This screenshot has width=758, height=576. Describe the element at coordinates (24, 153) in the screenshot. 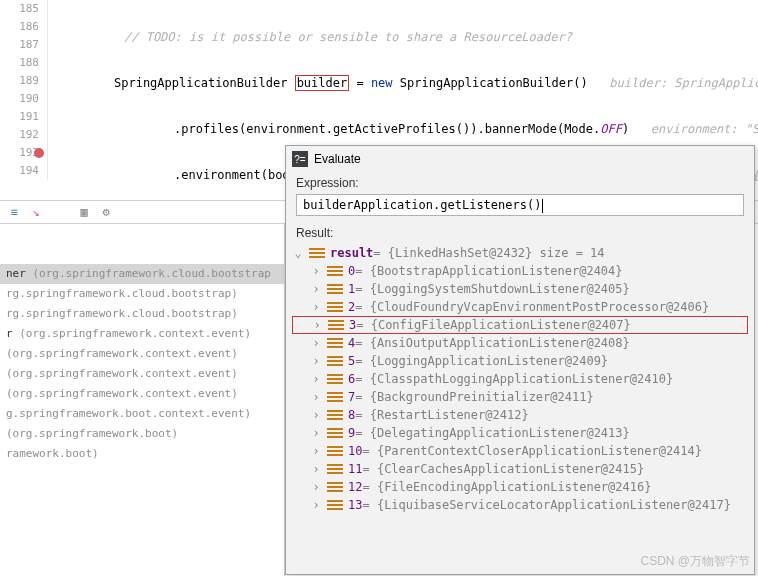

I see `line-number: 193` at that location.